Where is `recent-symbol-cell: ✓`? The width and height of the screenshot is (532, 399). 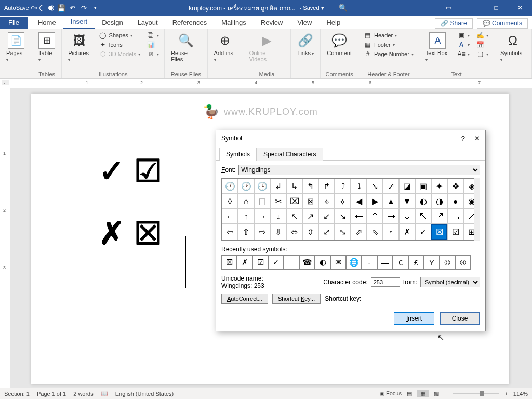
recent-symbol-cell: ✓ is located at coordinates (276, 262).